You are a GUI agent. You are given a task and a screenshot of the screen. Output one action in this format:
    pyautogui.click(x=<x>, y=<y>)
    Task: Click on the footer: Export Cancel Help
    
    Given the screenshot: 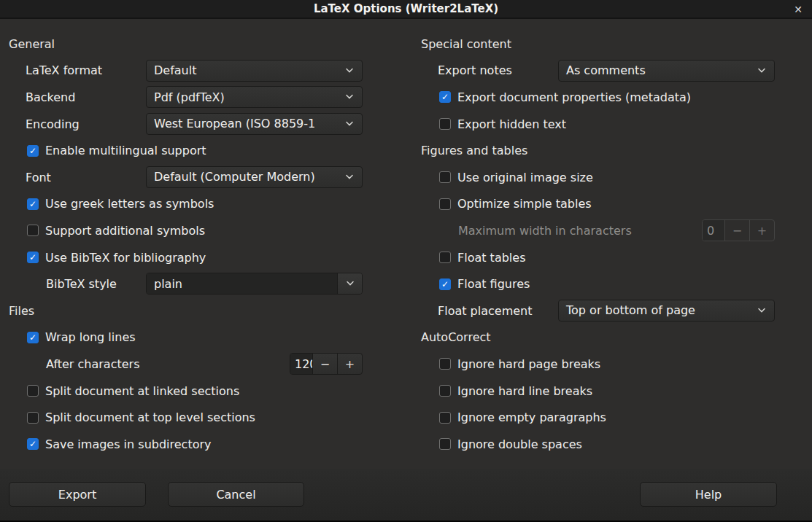 What is the action you would take?
    pyautogui.click(x=406, y=494)
    